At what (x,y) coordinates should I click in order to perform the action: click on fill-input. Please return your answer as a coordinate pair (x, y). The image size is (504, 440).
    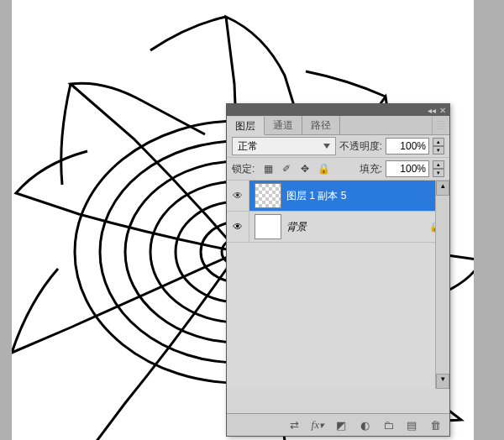
    Looking at the image, I should click on (407, 169).